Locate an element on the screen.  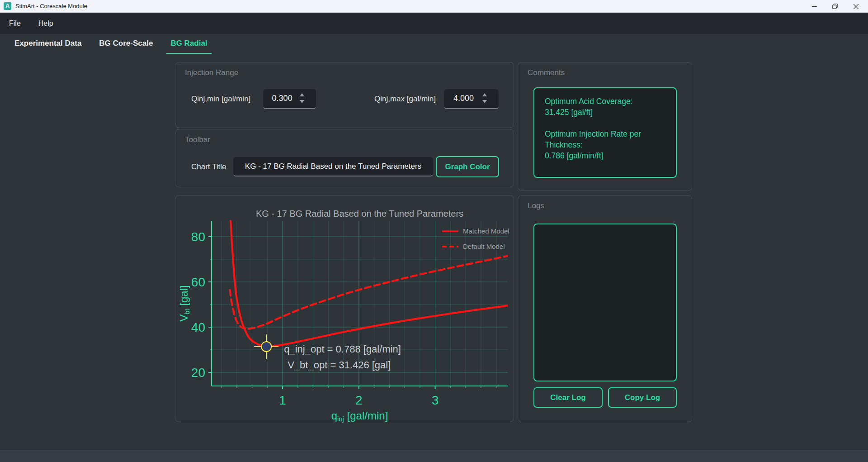
svg-text: 60 is located at coordinates (198, 282).